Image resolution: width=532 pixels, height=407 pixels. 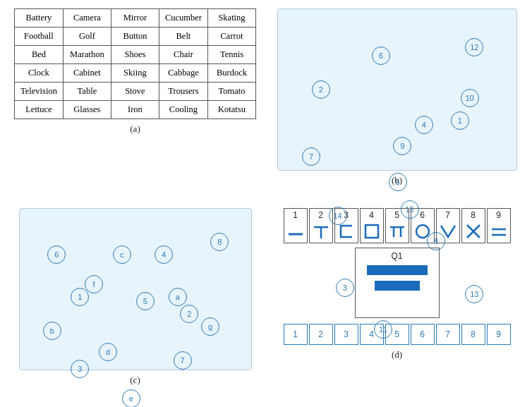 I want to click on scatter-node-c: e, so click(x=131, y=398).